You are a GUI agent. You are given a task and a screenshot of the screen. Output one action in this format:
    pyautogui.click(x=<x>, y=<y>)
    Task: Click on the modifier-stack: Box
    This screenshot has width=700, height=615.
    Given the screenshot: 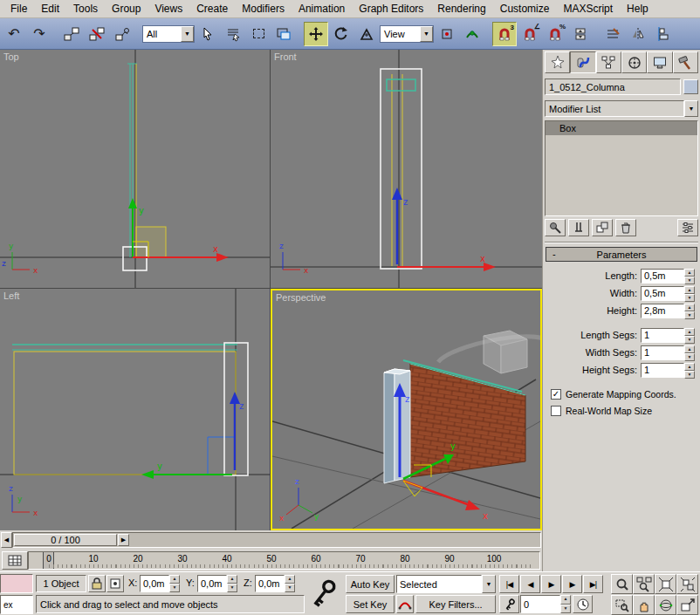 What is the action you would take?
    pyautogui.click(x=621, y=168)
    